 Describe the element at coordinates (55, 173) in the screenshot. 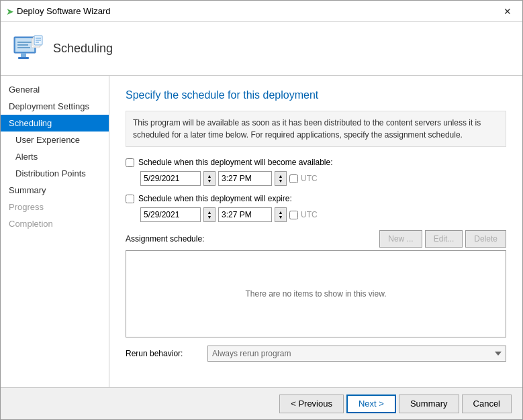

I see `sidebar-item-distribution-points: Distribution Points` at that location.